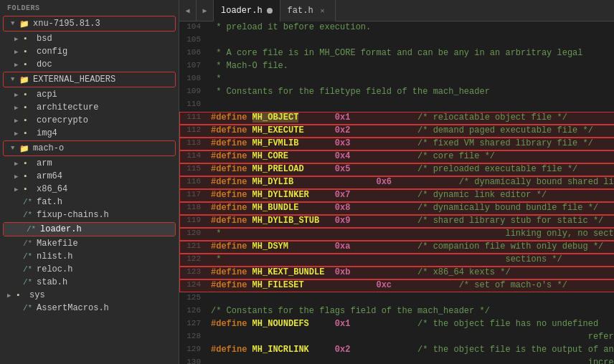 Image resolution: width=614 pixels, height=364 pixels. Describe the element at coordinates (89, 244) in the screenshot. I see `makefile-file: ▶ /* Makefile` at that location.